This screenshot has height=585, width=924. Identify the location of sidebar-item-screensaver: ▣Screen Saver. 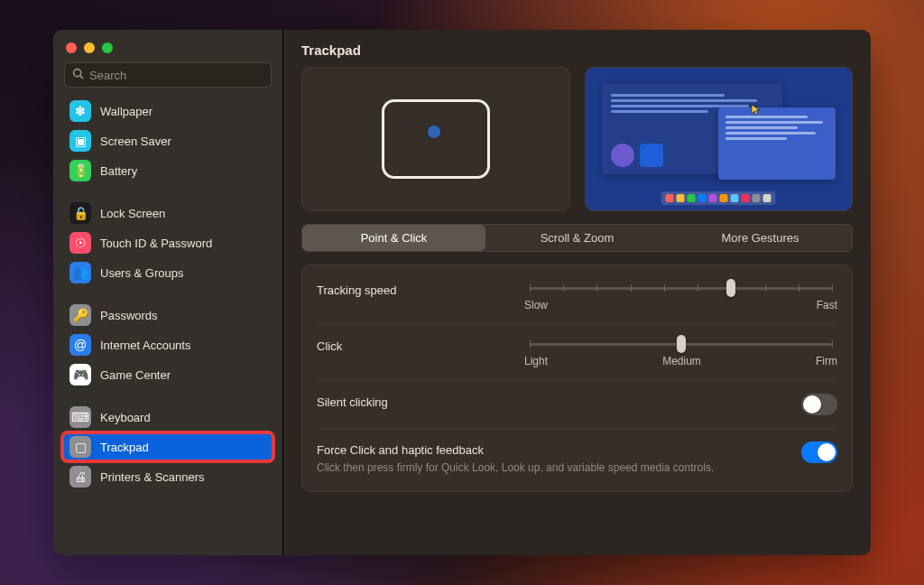
(168, 141).